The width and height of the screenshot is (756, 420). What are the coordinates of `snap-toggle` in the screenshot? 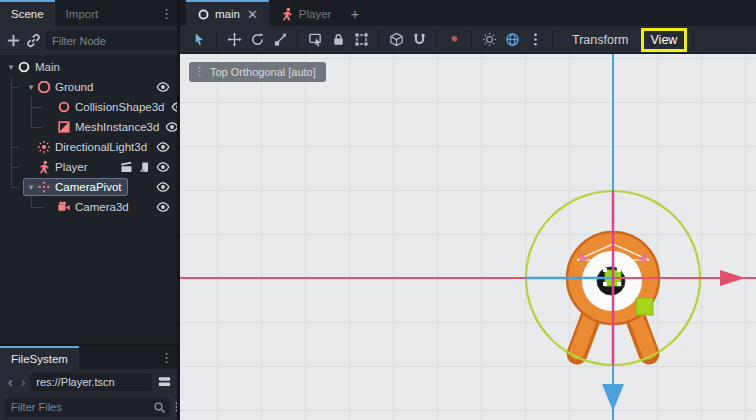 It's located at (419, 40).